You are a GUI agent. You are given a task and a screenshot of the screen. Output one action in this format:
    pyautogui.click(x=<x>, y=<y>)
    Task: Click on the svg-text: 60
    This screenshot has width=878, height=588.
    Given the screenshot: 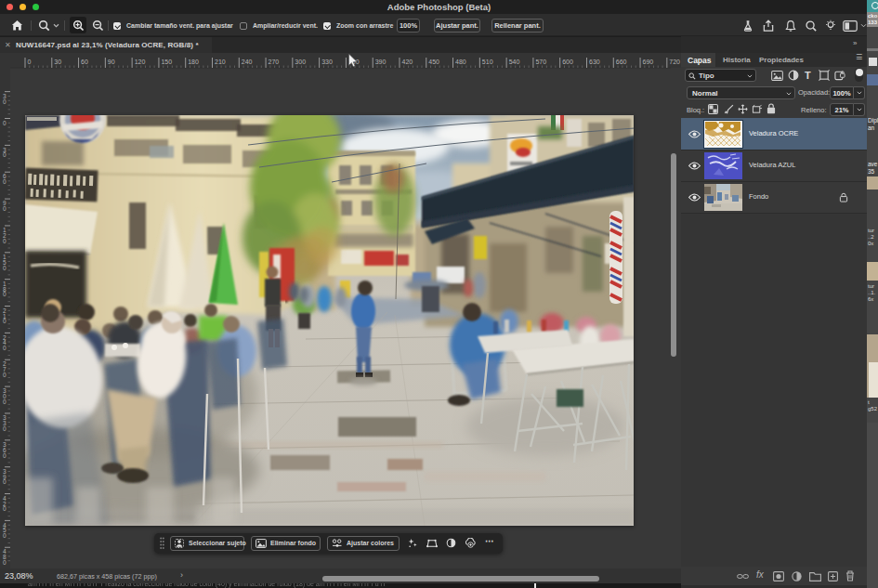 What is the action you would take?
    pyautogui.click(x=85, y=61)
    